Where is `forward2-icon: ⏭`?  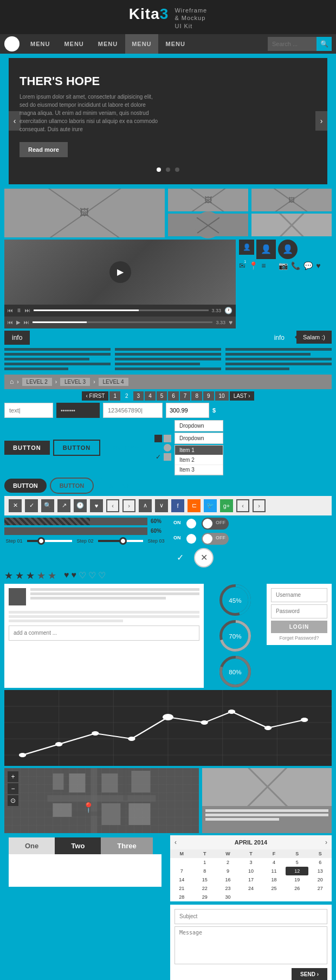 forward2-icon: ⏭ is located at coordinates (27, 322).